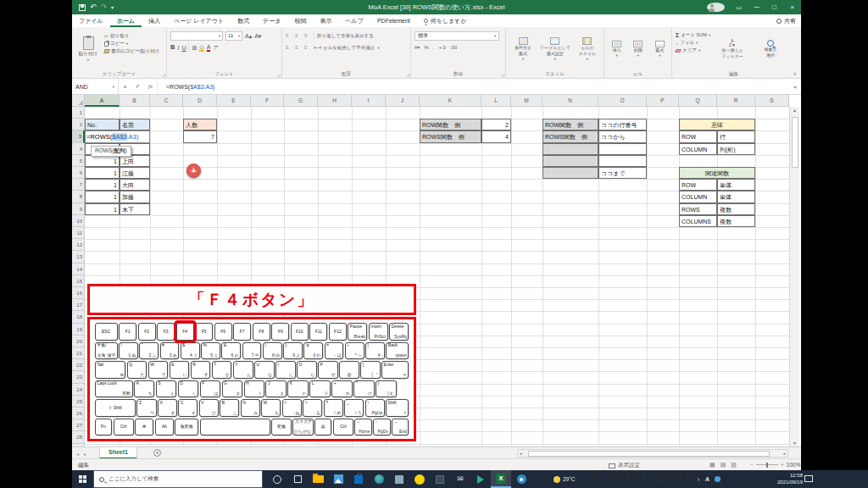 Image resolution: width=868 pixels, height=488 pixels. What do you see at coordinates (379, 480) in the screenshot?
I see `edge-icon` at bounding box center [379, 480].